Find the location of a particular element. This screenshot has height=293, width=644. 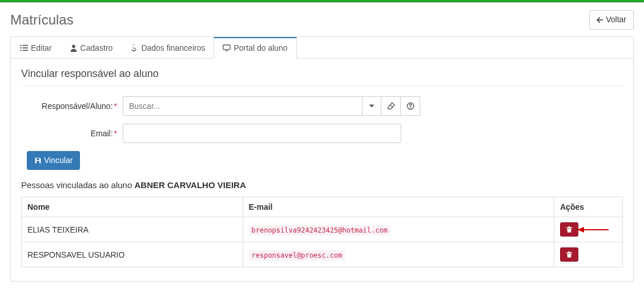

save-icon is located at coordinates (38, 161).